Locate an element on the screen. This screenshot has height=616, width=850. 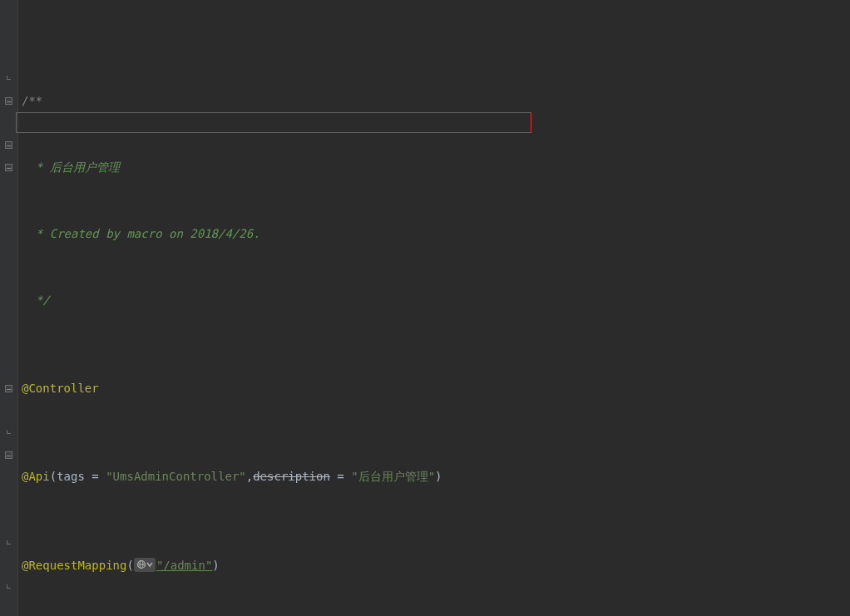
doc-comment: * 后台用户管理 is located at coordinates (73, 168).